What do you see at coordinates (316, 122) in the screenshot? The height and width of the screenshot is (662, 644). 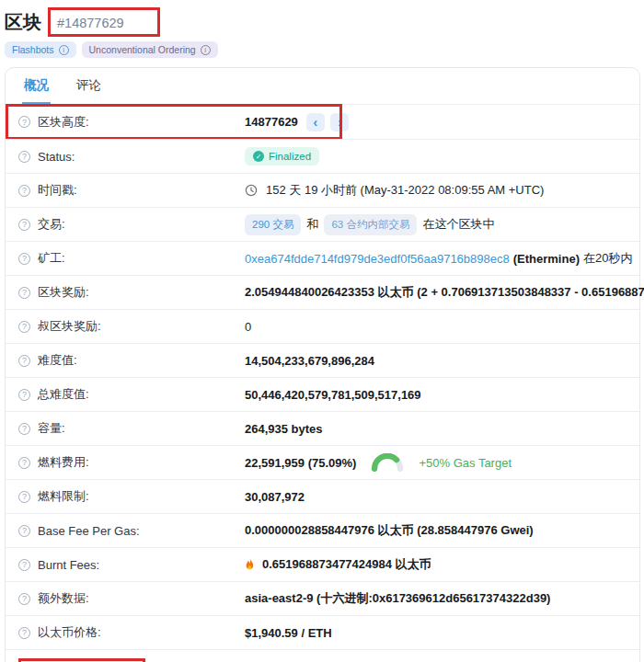 I see `prev-block-button: ‹` at bounding box center [316, 122].